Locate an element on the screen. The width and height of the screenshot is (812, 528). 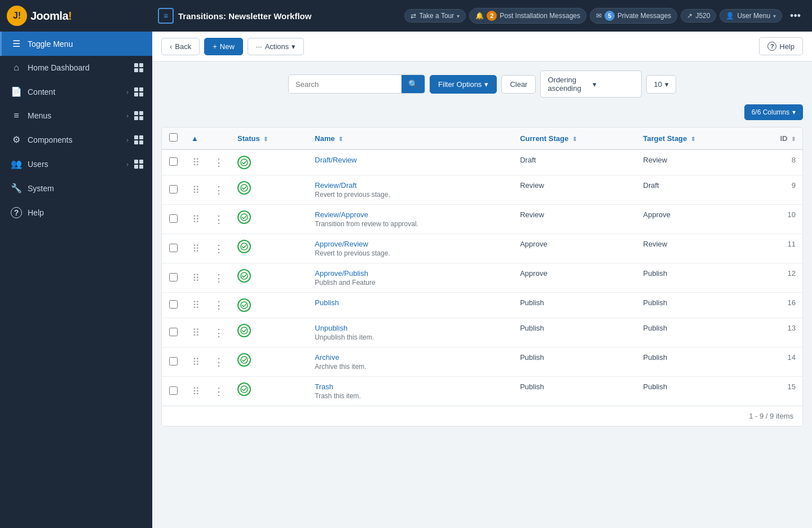
row-id-11: 11 is located at coordinates (777, 249).